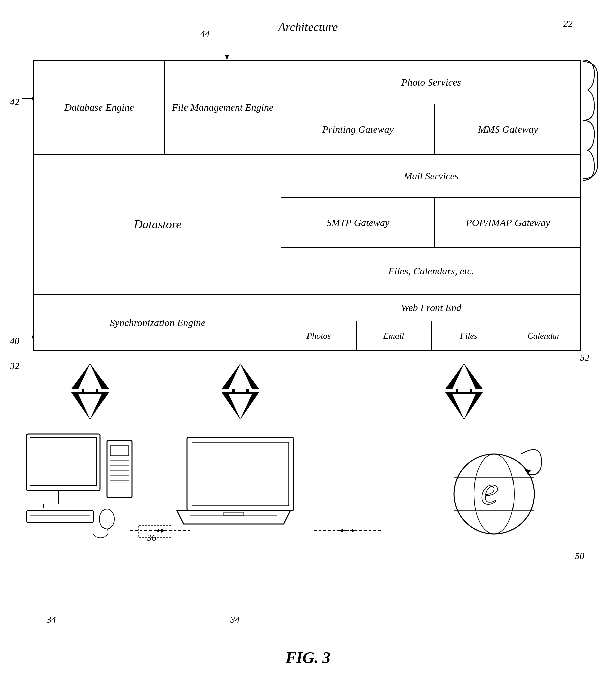 This screenshot has height=680, width=616. I want to click on tab-email: Email, so click(394, 336).